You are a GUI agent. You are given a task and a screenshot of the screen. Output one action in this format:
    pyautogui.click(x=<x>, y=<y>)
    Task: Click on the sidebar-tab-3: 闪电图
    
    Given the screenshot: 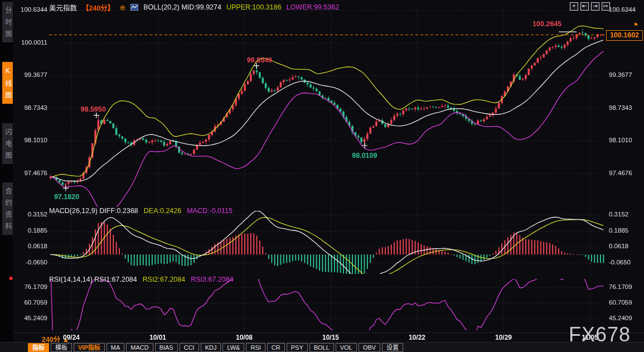 What is the action you would take?
    pyautogui.click(x=8, y=144)
    